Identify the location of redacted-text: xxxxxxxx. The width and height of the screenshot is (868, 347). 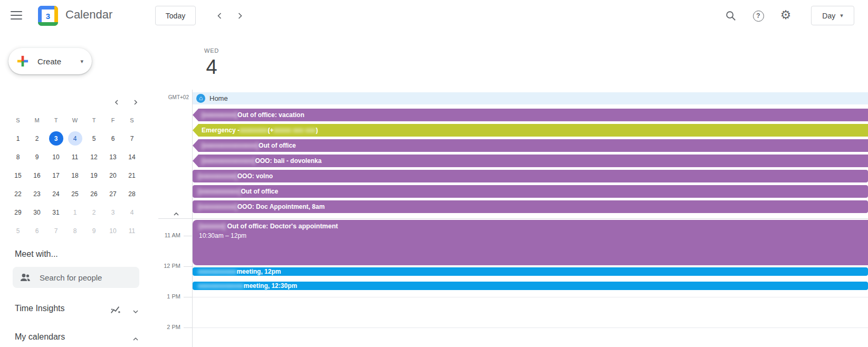
(253, 130).